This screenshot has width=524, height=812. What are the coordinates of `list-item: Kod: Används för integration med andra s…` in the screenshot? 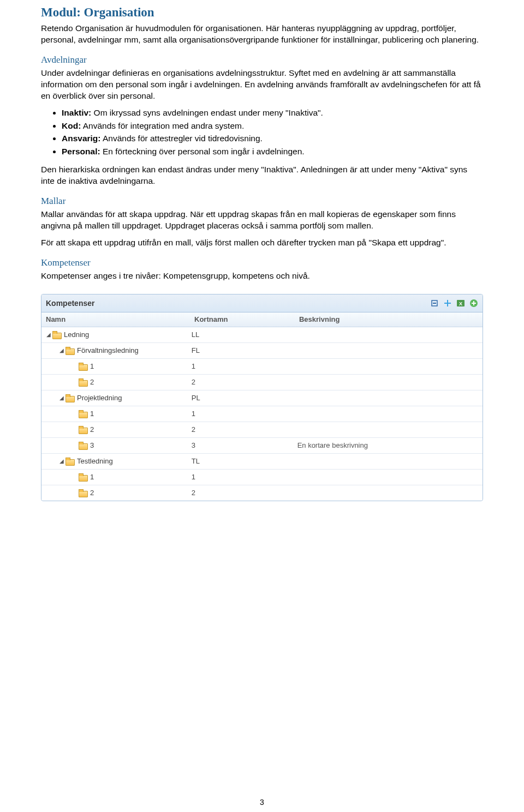 It's located at (272, 127).